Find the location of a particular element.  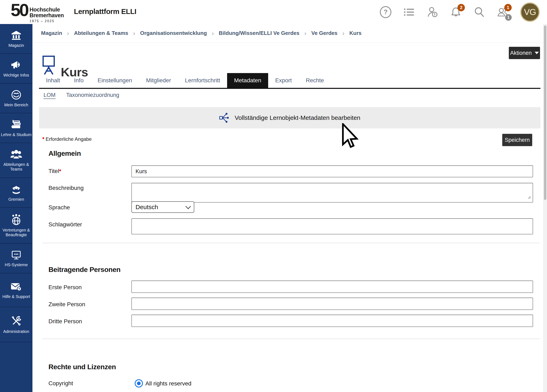

schlagwoerter-label: Schlagwörter is located at coordinates (65, 225).